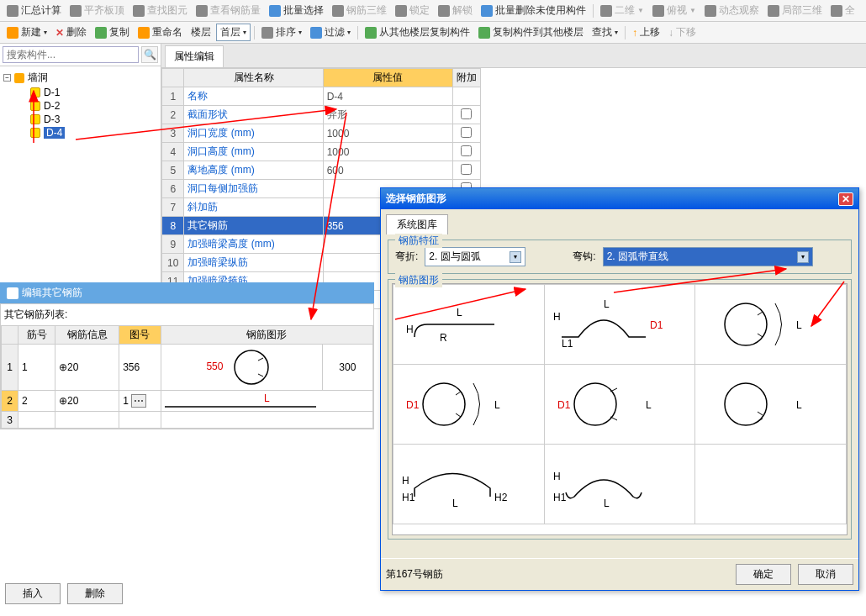 This screenshot has width=866, height=616. Describe the element at coordinates (708, 257) in the screenshot. I see `hook-combo: 2. 圆弧带直线▾` at that location.